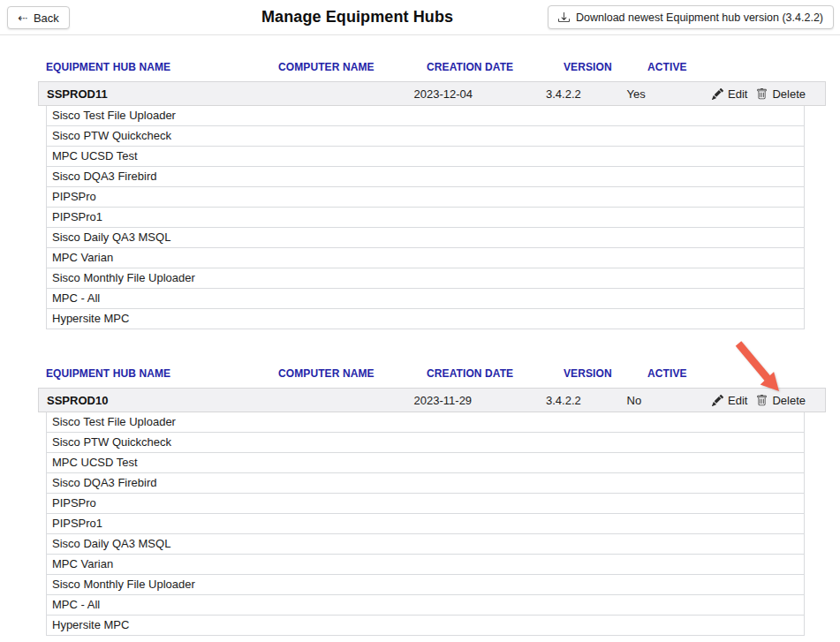  What do you see at coordinates (564, 18) in the screenshot?
I see `download-icon` at bounding box center [564, 18].